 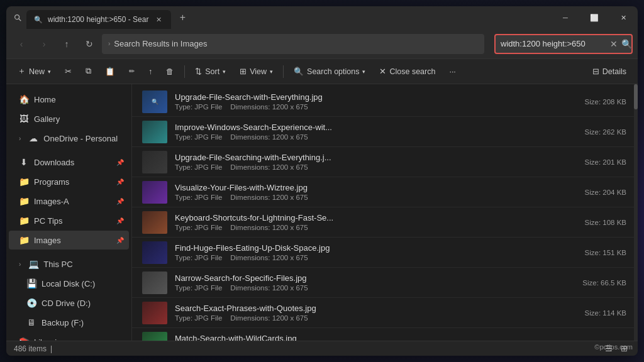 What do you see at coordinates (383, 334) in the screenshot?
I see `table-row: Match-Search-with-WildCards.jpg Type: JP…` at bounding box center [383, 334].